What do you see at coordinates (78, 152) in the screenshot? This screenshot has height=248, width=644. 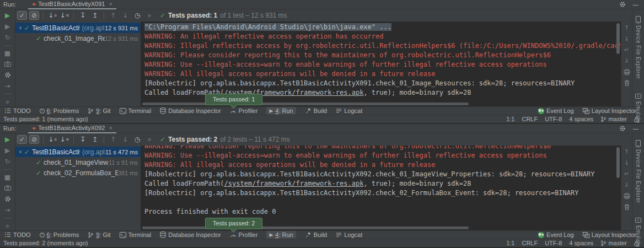 I see `test-tree-node: ∨✓TestB1BasicActivityX092(org.aplas.b11 …` at bounding box center [78, 152].